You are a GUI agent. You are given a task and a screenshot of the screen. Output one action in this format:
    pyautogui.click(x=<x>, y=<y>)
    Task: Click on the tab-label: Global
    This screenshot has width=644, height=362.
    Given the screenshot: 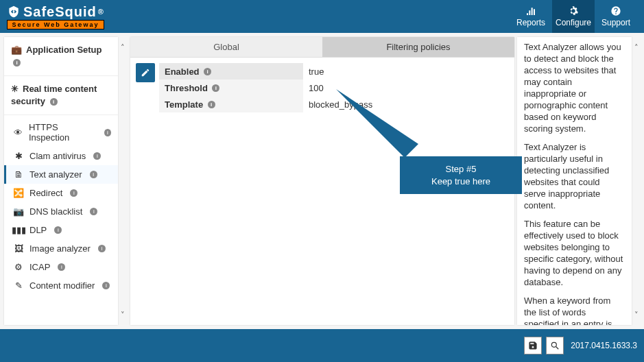 What is the action you would take?
    pyautogui.click(x=226, y=47)
    